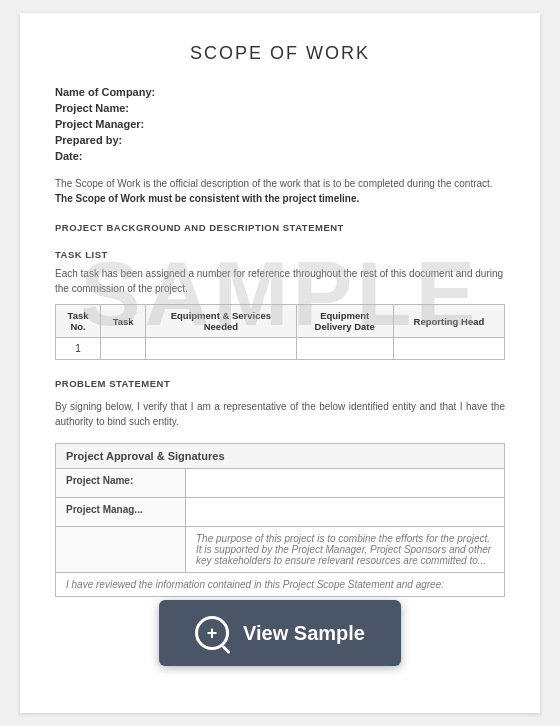 The width and height of the screenshot is (560, 726). Describe the element at coordinates (280, 414) in the screenshot. I see `signing-text: By signing below, I verify that I am a r…` at that location.